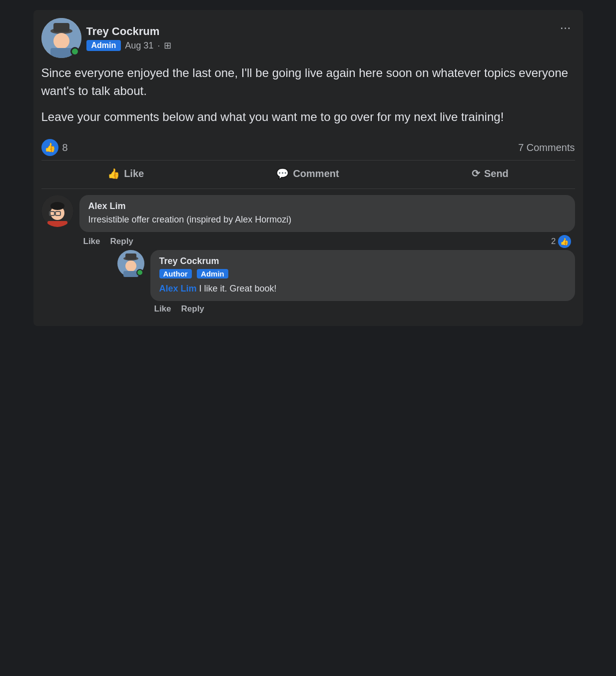 Image resolution: width=616 pixels, height=676 pixels. What do you see at coordinates (55, 148) in the screenshot?
I see `likes-count: 👍 8` at bounding box center [55, 148].